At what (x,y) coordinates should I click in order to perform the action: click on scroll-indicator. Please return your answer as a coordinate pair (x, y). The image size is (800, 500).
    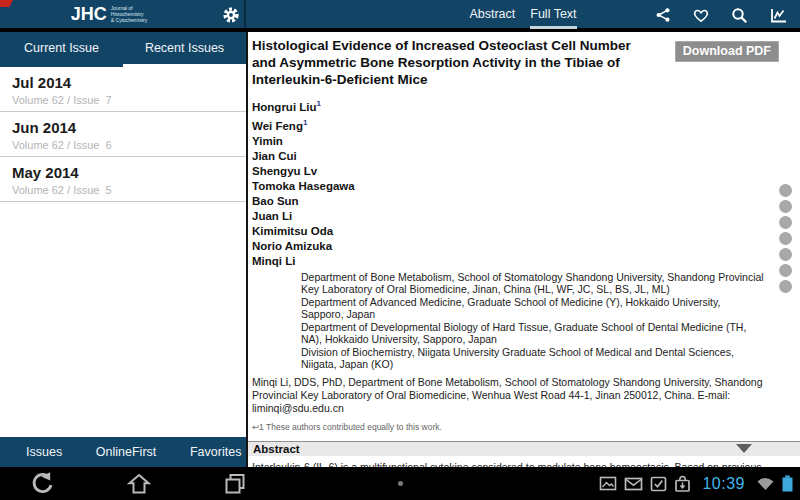
    Looking at the image, I should click on (786, 238).